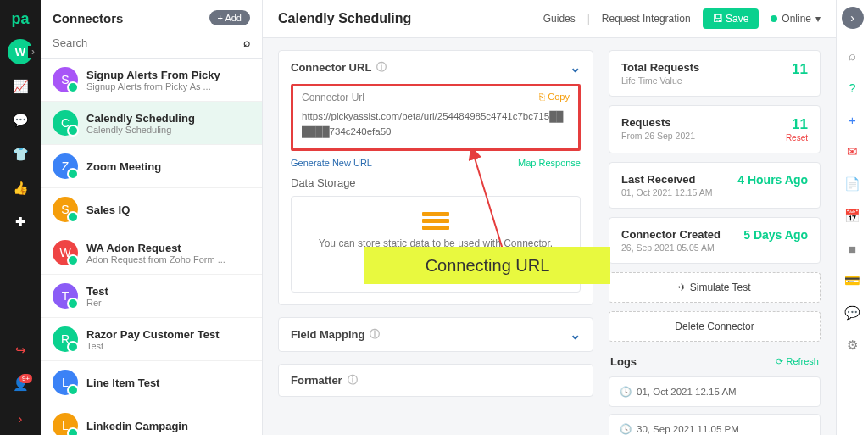 The image size is (868, 435). I want to click on connector-title: Zoom Meeting, so click(124, 166).